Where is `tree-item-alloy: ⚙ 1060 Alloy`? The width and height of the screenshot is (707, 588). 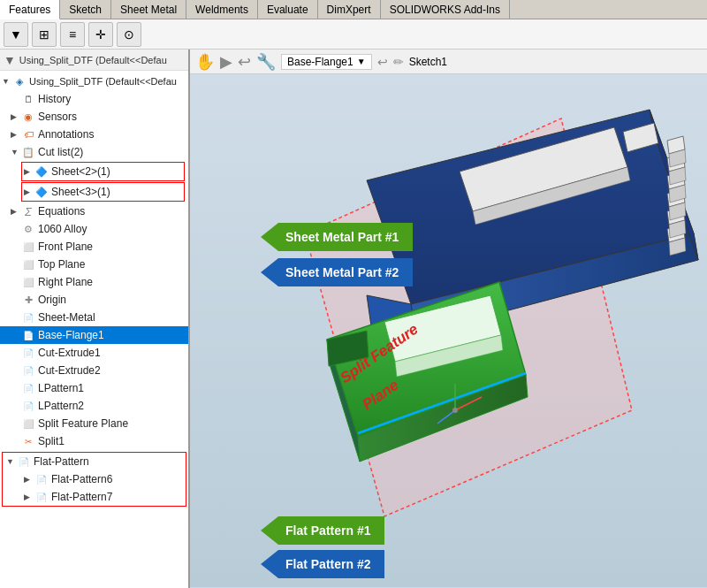 tree-item-alloy: ⚙ 1060 Alloy is located at coordinates (94, 229).